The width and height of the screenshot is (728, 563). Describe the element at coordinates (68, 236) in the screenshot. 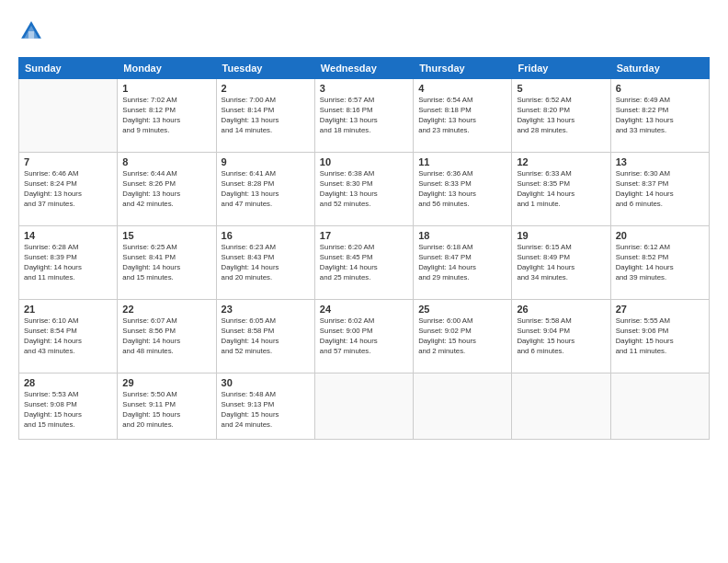

I see `day-number: 14` at that location.